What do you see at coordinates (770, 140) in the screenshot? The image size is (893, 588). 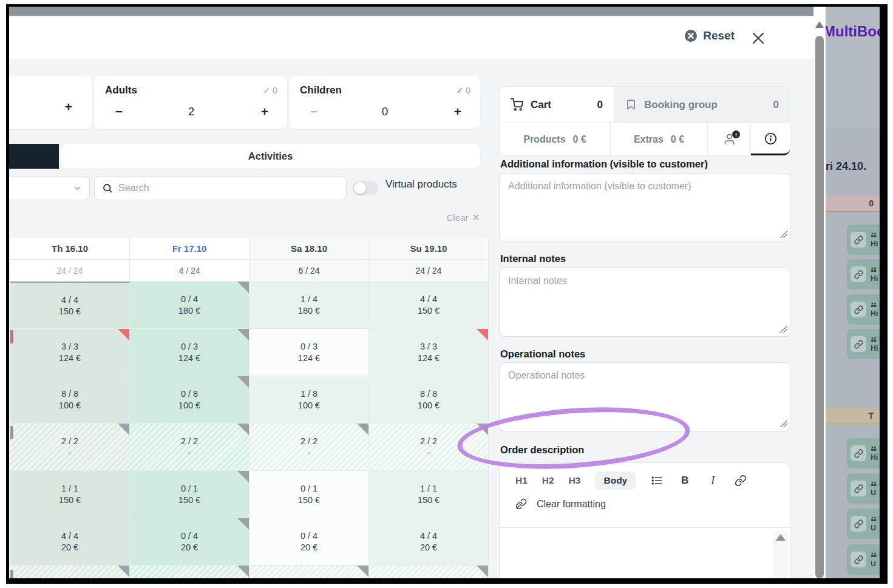 I see `tab-info` at bounding box center [770, 140].